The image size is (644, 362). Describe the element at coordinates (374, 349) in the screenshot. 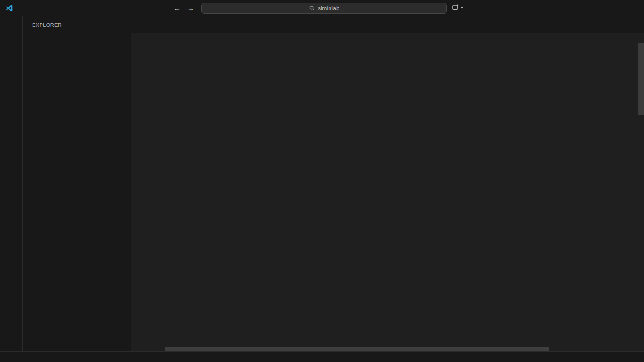

I see `horizontal-scrollbar` at that location.